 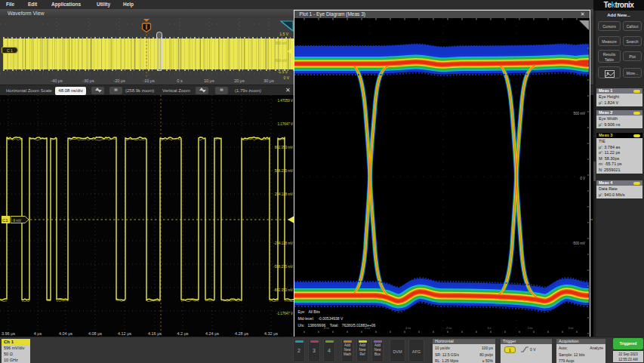 I want to click on svg-text: 3.96 μs, so click(x=8, y=334).